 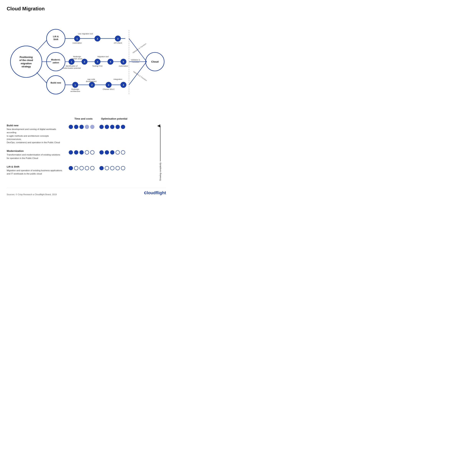 I want to click on footer: Sources: © Crisp Research a Cloudflight …, so click(x=86, y=192).